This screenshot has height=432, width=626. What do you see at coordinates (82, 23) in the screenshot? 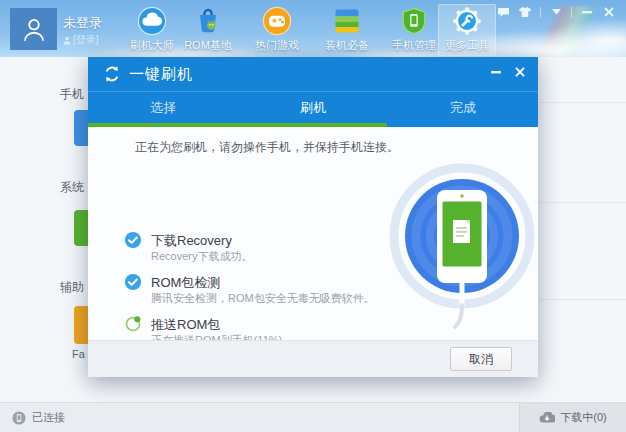
I see `user-name: 未登录` at bounding box center [82, 23].